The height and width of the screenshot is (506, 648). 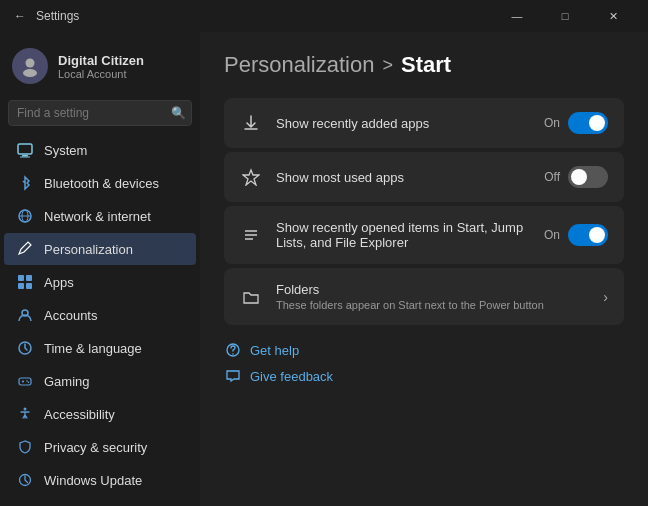 I want to click on user-info: Digital Citizen Local Account, so click(x=101, y=66).